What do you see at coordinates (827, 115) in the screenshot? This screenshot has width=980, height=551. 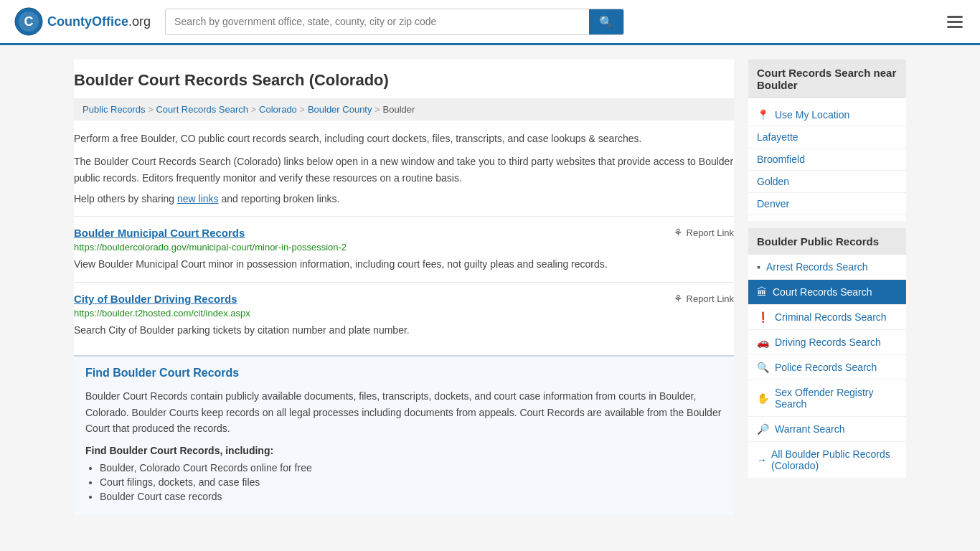 I see `sidebar-use-my-location: 📍 Use My Location` at bounding box center [827, 115].